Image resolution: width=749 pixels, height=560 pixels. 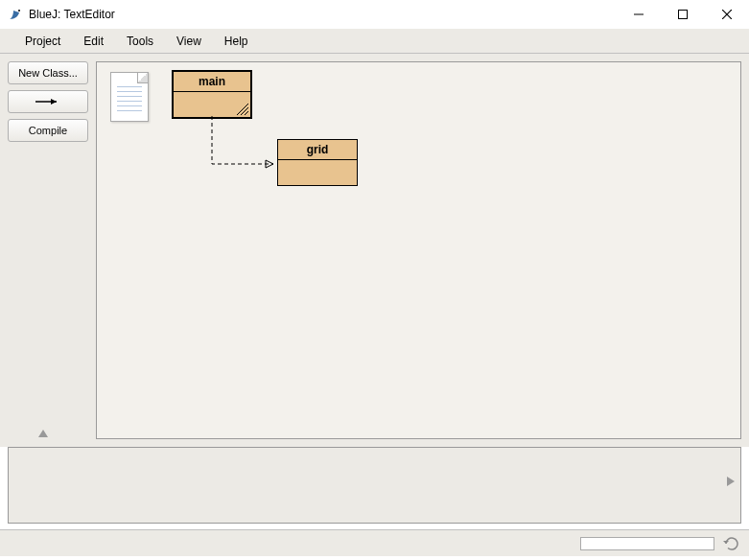 What do you see at coordinates (48, 73) in the screenshot?
I see `new-class-button: New Class...` at bounding box center [48, 73].